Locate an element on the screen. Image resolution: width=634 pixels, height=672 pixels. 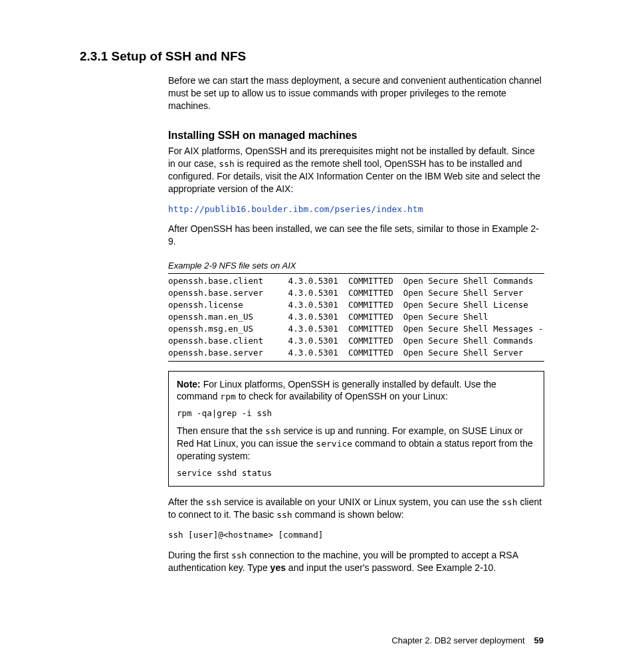
paragraph-after-note: After the ssh service is available on yo… is located at coordinates (356, 508).